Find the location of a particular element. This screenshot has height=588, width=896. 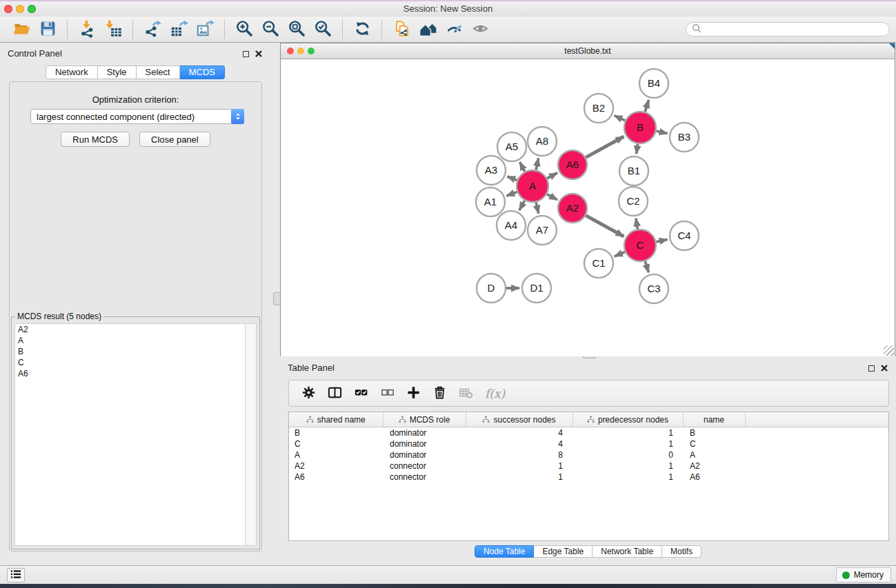

graph-node-C3: C3 is located at coordinates (654, 289).